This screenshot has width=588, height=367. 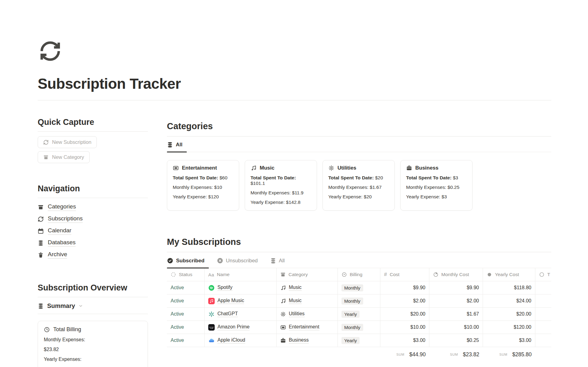 What do you see at coordinates (281, 185) in the screenshot?
I see `category-card-music: Music Total Spent To Date: $101.1 Monthl…` at bounding box center [281, 185].